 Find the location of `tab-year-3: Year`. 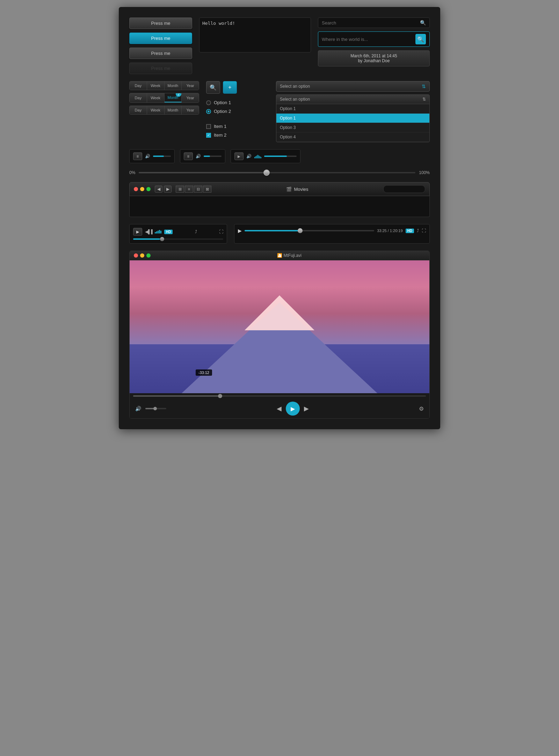

tab-year-3: Year is located at coordinates (190, 110).